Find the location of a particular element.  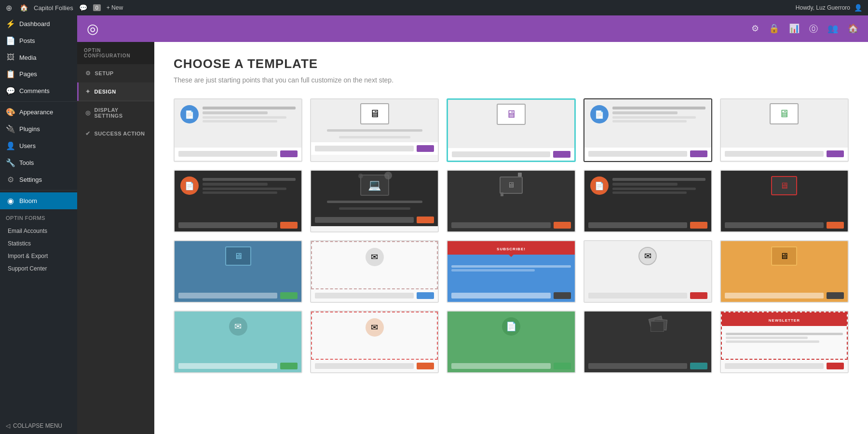

template-card-7: 💻 is located at coordinates (374, 201).